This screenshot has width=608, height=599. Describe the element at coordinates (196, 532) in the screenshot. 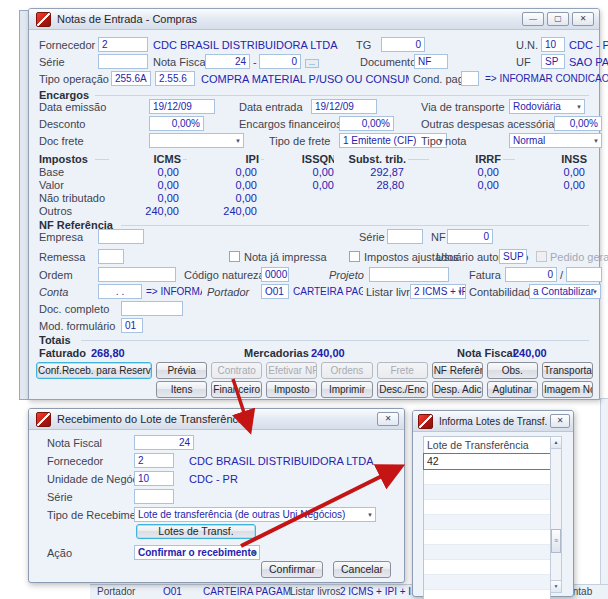

I see `lotes-de-transf-button: Lotes de Transf.` at that location.